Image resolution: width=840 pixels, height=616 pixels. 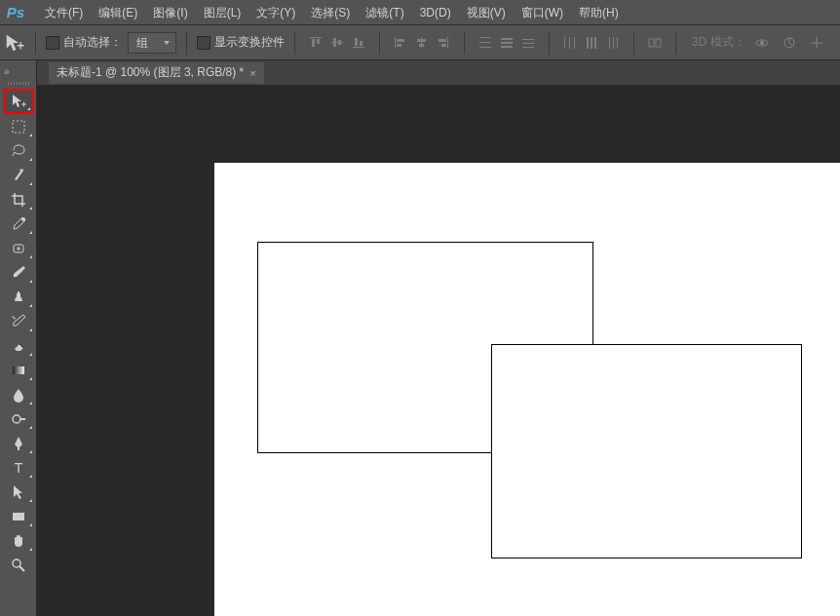 I want to click on distribute-hcenter-button, so click(x=592, y=43).